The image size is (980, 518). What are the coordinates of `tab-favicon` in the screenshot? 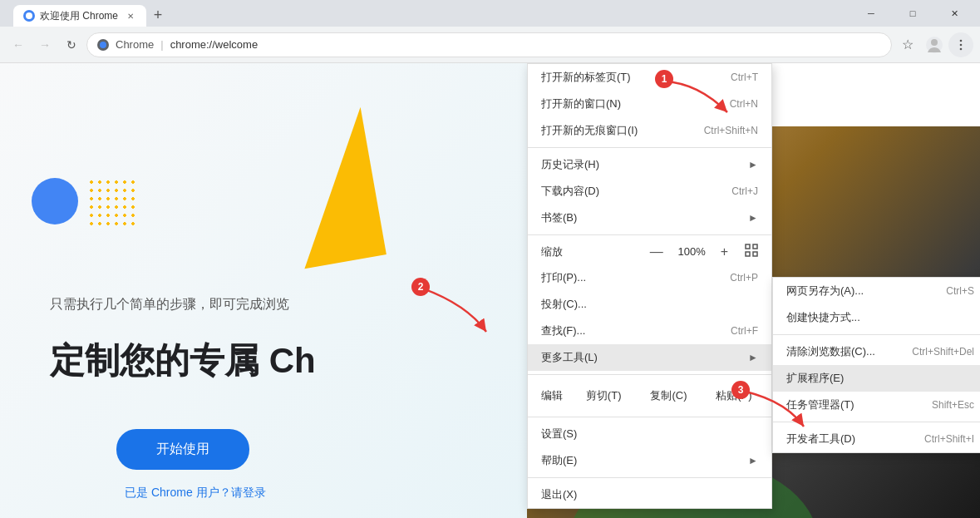 It's located at (29, 16).